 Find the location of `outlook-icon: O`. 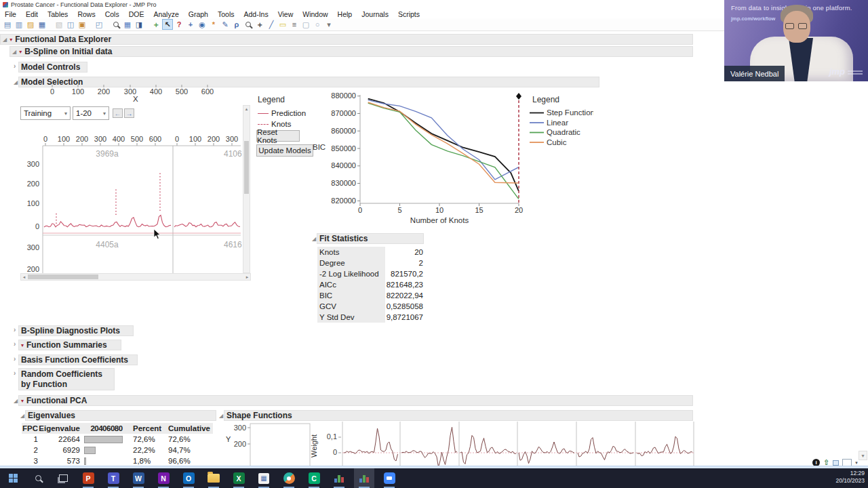

outlook-icon: O is located at coordinates (189, 479).